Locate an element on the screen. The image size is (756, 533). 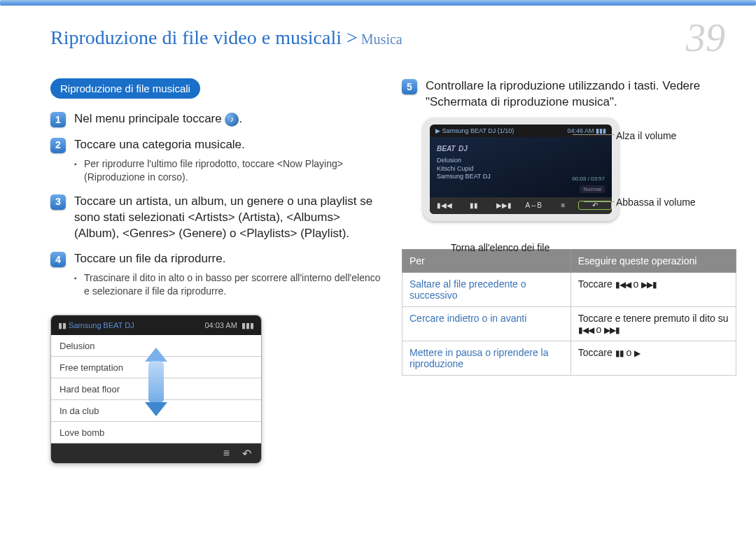
player-counter: (1/10) is located at coordinates (506, 131).